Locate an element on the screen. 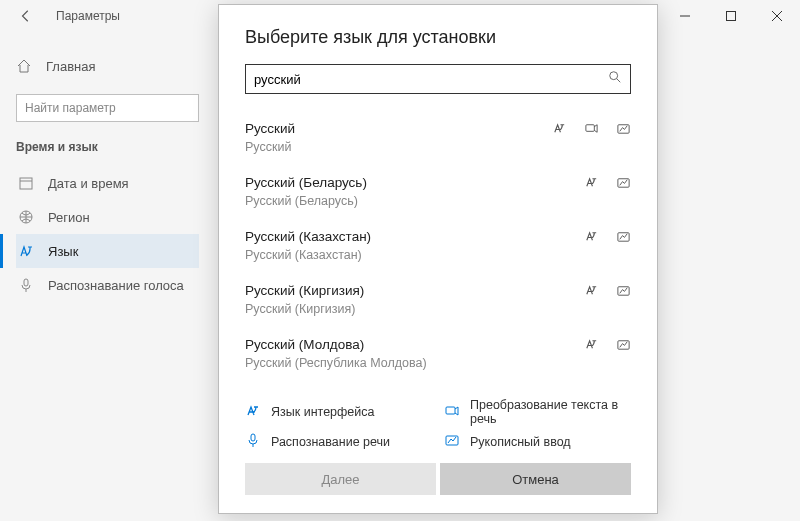 The height and width of the screenshot is (521, 800). next-button: Далее is located at coordinates (340, 479).